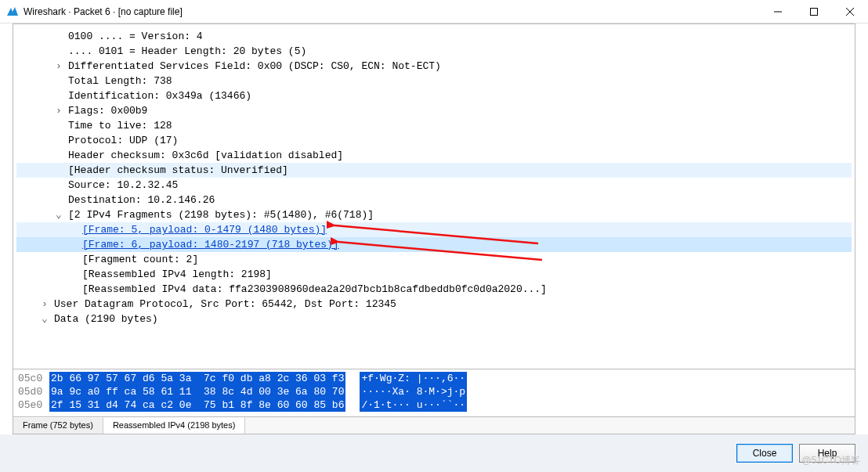 The image size is (868, 472). Describe the element at coordinates (175, 426) in the screenshot. I see `tab-reassembled: Reassembled IPv4 (2198 bytes)` at that location.